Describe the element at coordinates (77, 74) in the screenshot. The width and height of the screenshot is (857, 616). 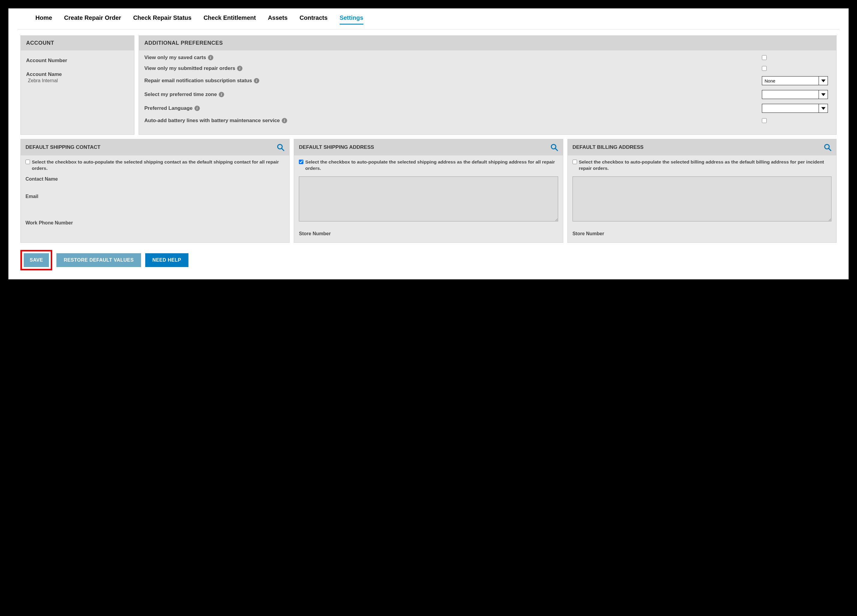
I see `account-name-label: Account Name` at that location.